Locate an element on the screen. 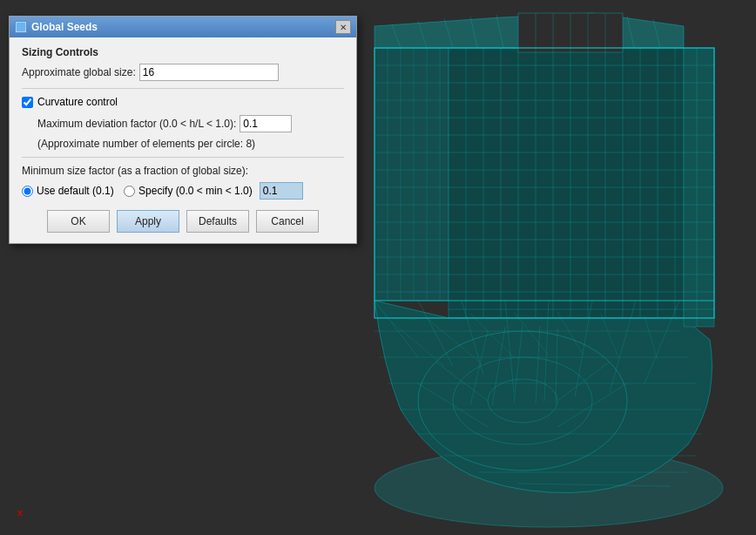 This screenshot has height=535, width=756. apply-button: Apply is located at coordinates (148, 221).